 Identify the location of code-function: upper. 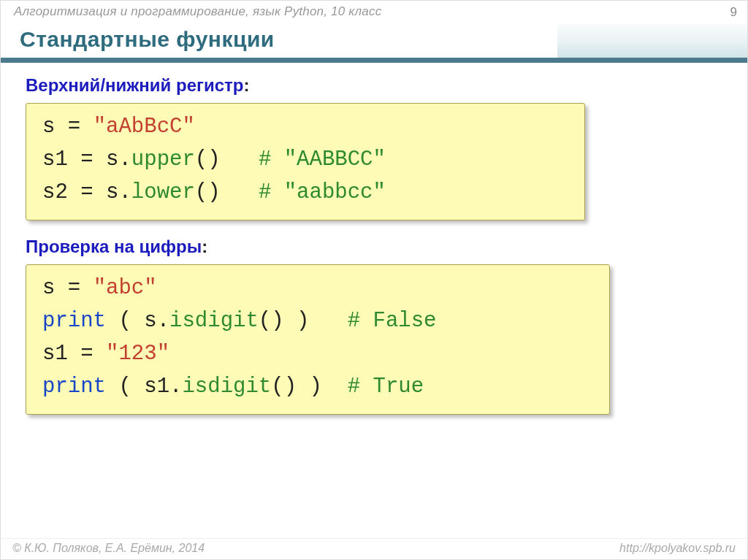
(164, 159).